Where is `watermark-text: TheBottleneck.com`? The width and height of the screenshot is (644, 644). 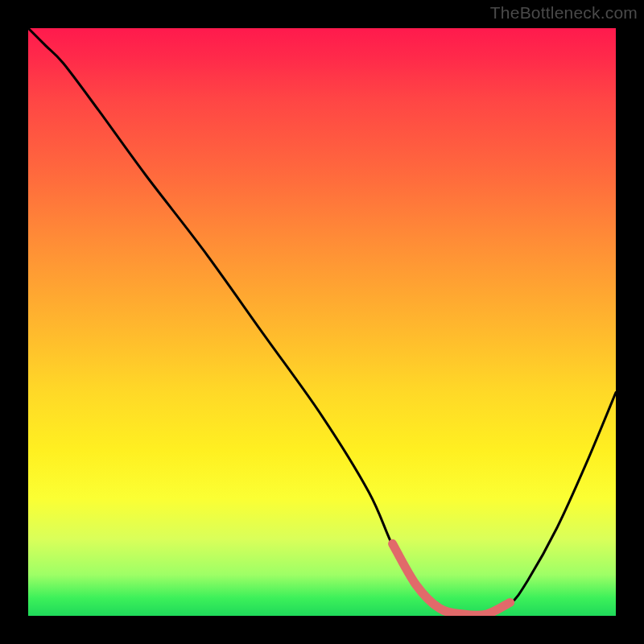 watermark-text: TheBottleneck.com is located at coordinates (564, 13).